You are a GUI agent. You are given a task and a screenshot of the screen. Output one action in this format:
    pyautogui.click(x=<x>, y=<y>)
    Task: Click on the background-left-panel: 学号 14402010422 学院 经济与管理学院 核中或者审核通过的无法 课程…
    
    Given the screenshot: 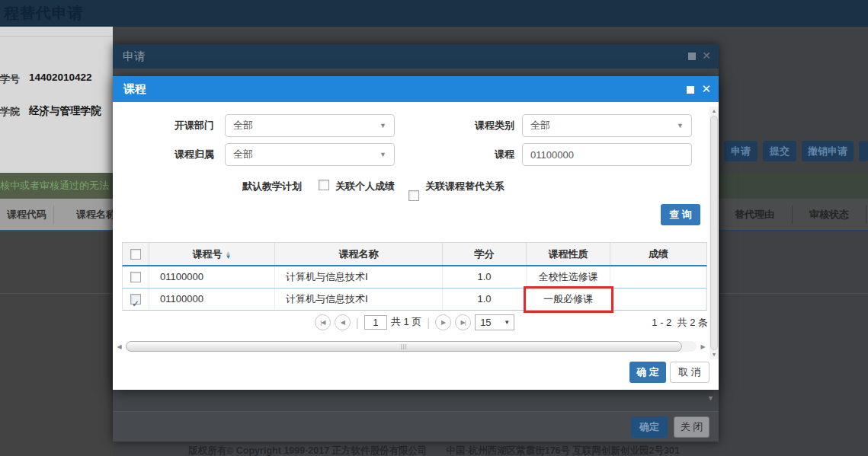 What is the action you would take?
    pyautogui.click(x=56, y=241)
    